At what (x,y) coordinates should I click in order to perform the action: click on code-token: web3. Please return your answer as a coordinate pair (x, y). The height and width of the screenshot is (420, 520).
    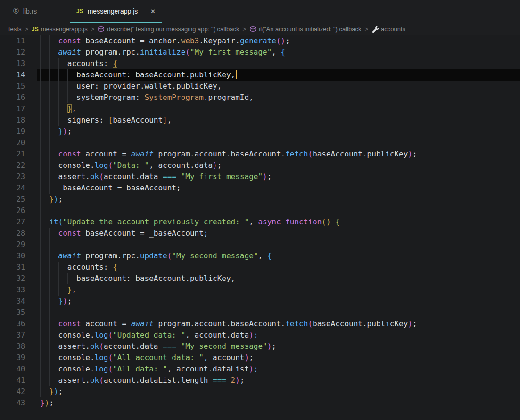
    Looking at the image, I should click on (190, 41).